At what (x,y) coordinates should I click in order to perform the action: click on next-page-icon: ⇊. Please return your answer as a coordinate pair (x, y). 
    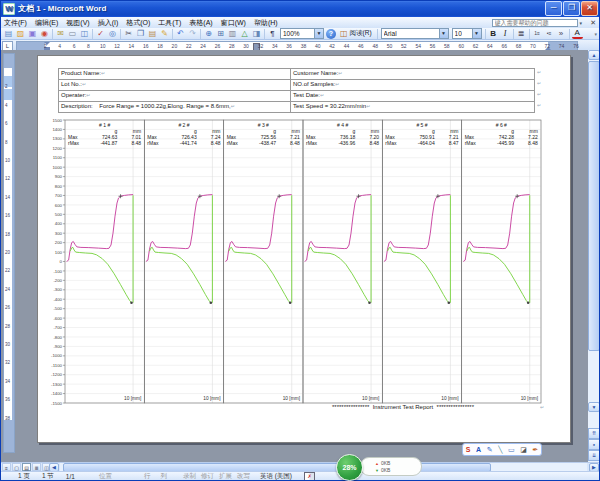
    Looking at the image, I should click on (594, 456).